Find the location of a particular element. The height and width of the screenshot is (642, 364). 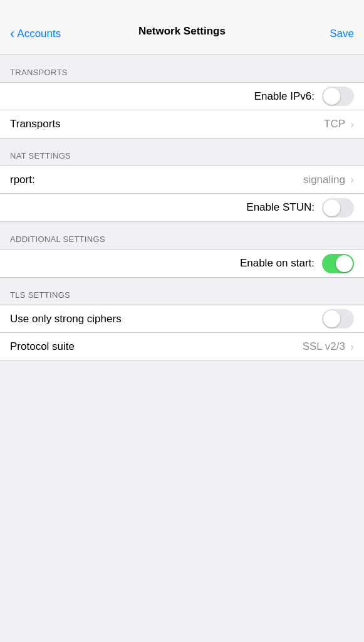

tls-settings-group: Use only strong ciphers Protocol suite S… is located at coordinates (182, 333).